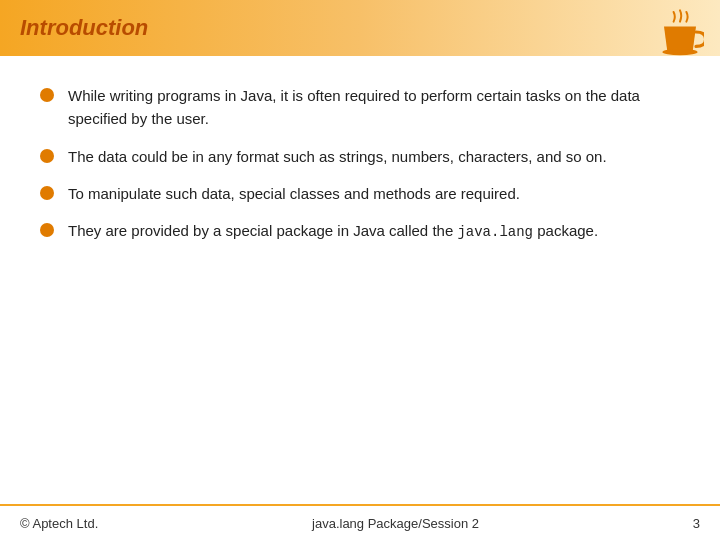  I want to click on footer-copyright: © Aptech Ltd., so click(59, 524).